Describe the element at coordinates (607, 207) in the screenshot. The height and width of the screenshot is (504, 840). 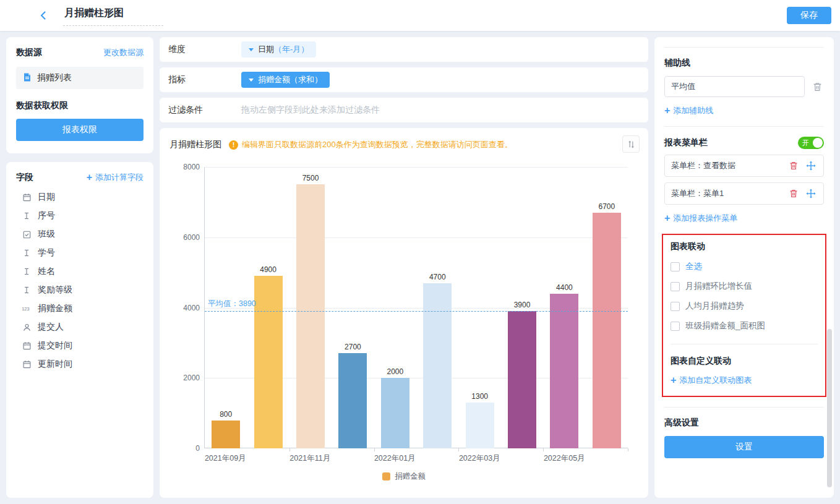
I see `bar-value-label: 6700` at that location.